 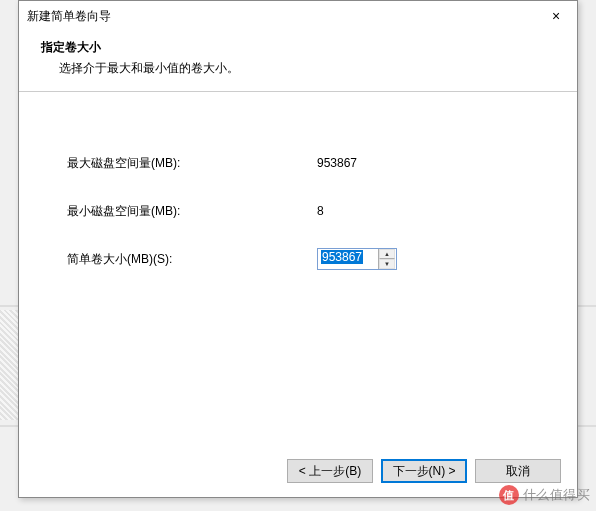 I want to click on back-button: < 上一步(B), so click(x=330, y=471).